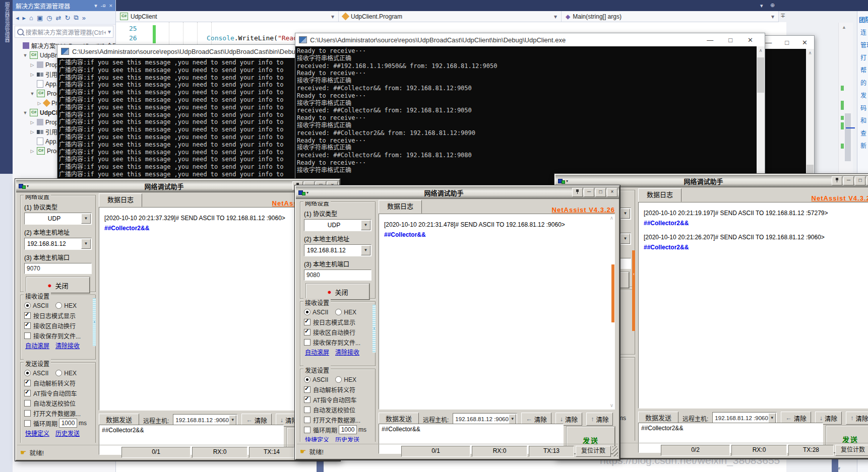  Describe the element at coordinates (612, 218) in the screenshot. I see `scroll-up-icon: ∧` at that location.